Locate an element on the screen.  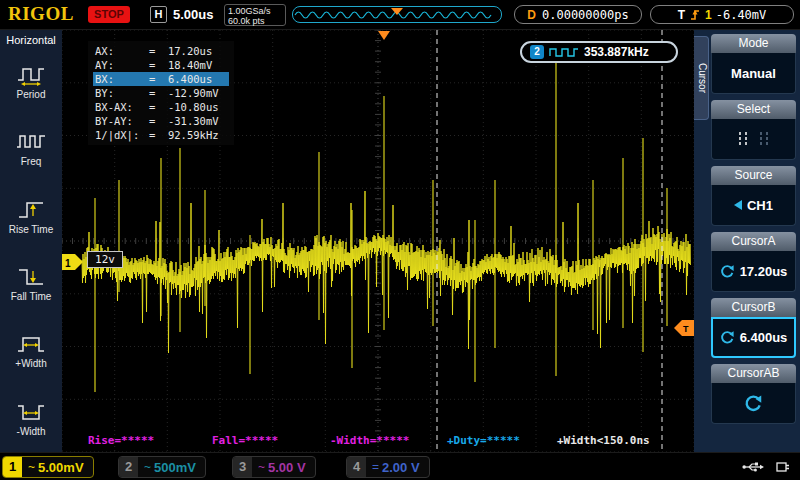
trigger-slope-icon is located at coordinates (695, 15).